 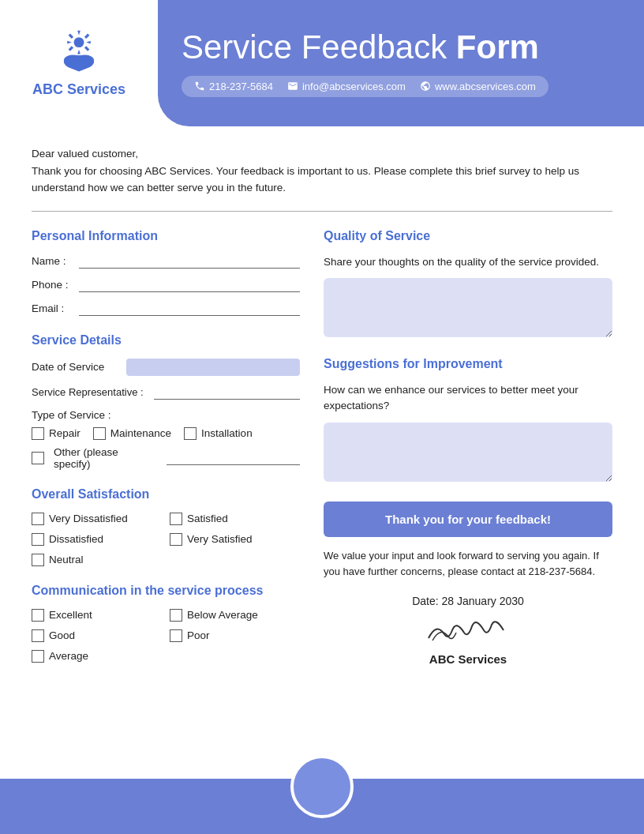 I want to click on signature-area: Date: 28 January 2030 ABC Services, so click(x=468, y=630).